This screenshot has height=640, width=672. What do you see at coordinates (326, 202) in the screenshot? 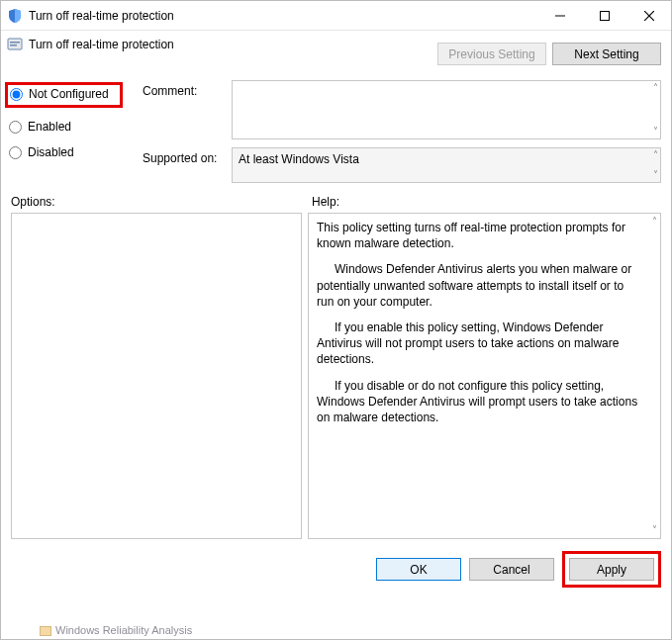
I see `help-label: Help:` at bounding box center [326, 202].